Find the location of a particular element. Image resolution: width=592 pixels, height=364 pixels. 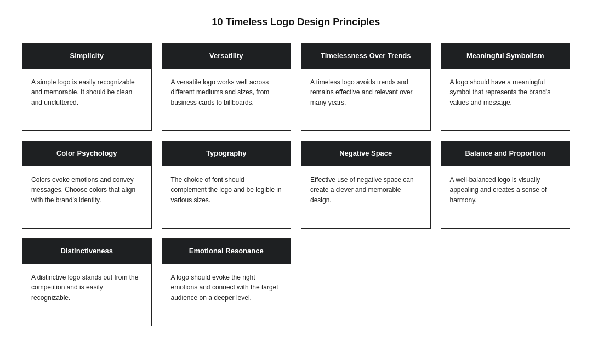

card-body-balance-proportion: A well-balanced logo is visually appeali… is located at coordinates (505, 197).